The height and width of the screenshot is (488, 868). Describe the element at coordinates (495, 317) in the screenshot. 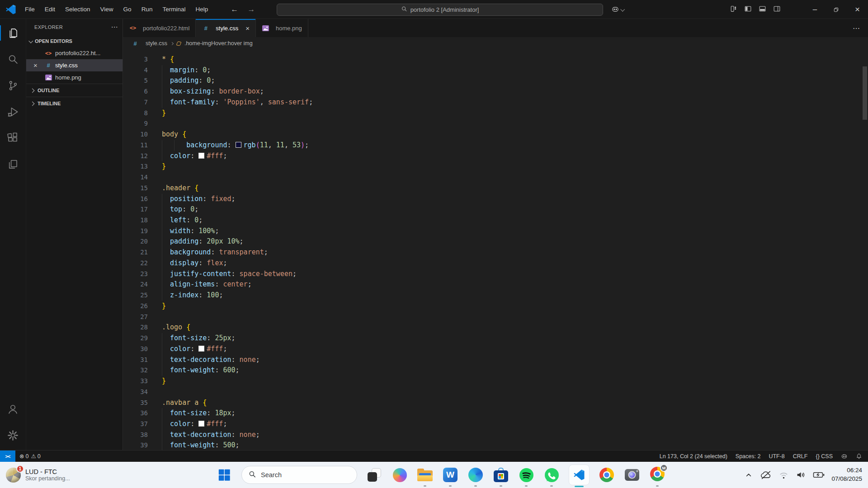

I see `code-line: 27` at that location.